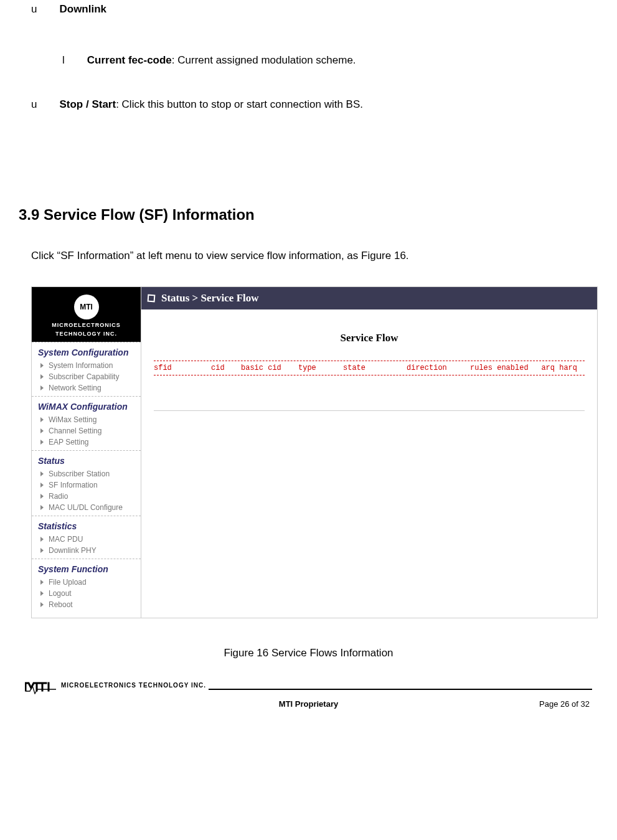 The width and height of the screenshot is (617, 840). Describe the element at coordinates (86, 537) in the screenshot. I see `nav-section-statistics: Statistics MAC PDU Downlink PHY` at that location.